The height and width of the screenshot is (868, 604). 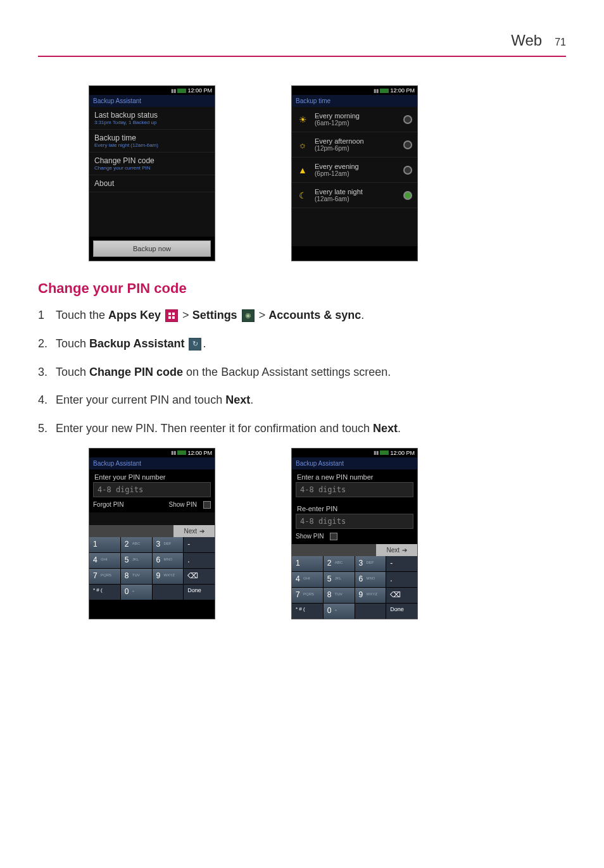 I want to click on pin-input: 4-8 digits, so click(x=152, y=490).